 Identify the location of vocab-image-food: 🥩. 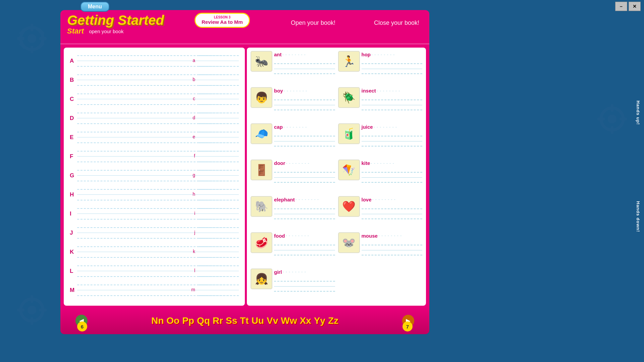
(262, 243).